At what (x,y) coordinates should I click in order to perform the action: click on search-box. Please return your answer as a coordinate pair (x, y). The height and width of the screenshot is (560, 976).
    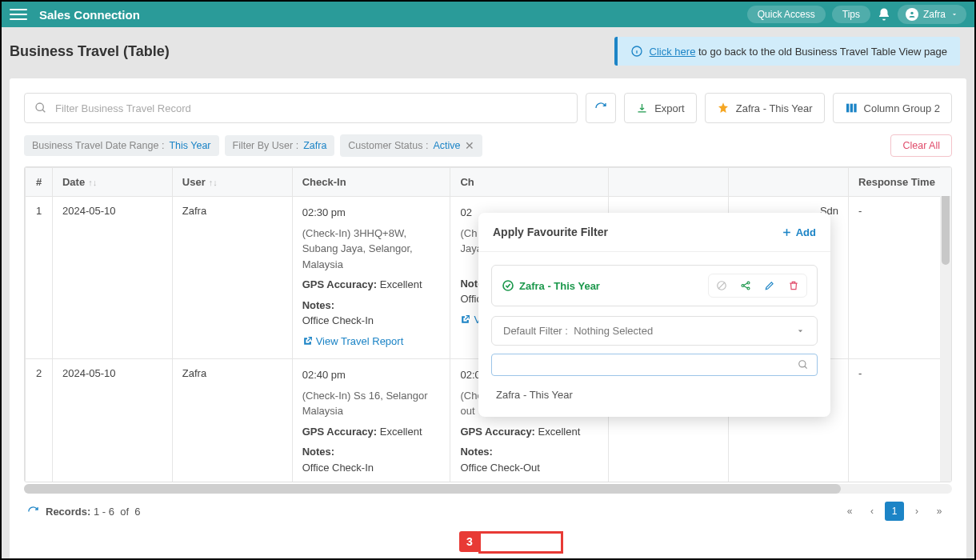
    Looking at the image, I should click on (301, 108).